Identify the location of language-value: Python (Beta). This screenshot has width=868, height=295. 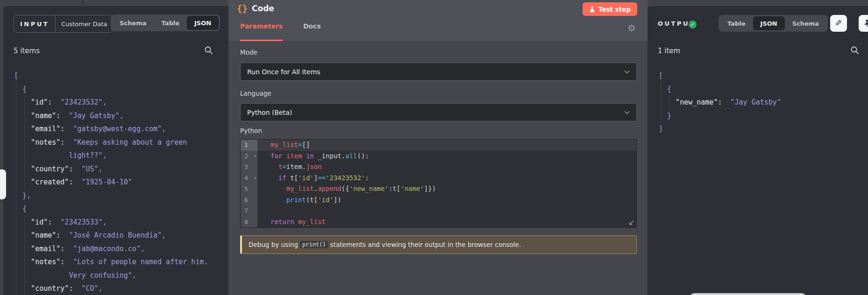
(270, 112).